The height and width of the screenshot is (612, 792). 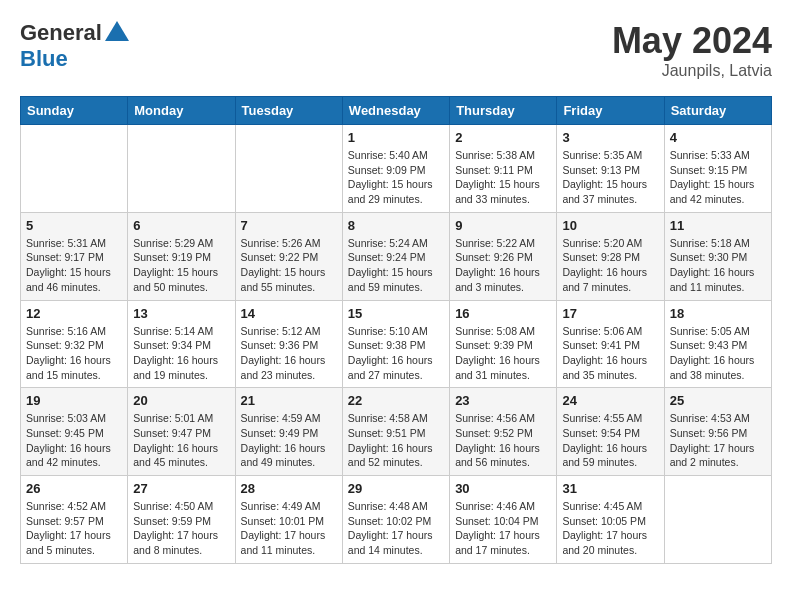 I want to click on calendar-cell: 10Sunrise: 5:20 AM Sunset: 9:28 PM Dayli…, so click(x=610, y=256).